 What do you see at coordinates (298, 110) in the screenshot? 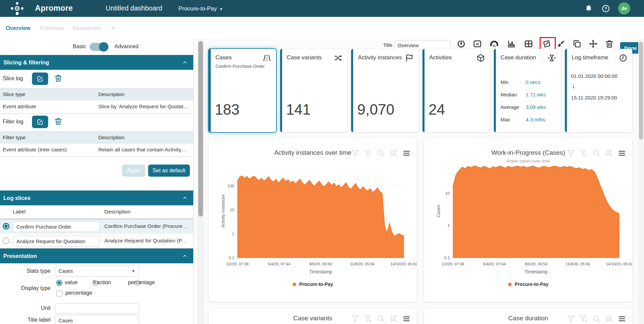
I see `case-variants-value: 141` at bounding box center [298, 110].